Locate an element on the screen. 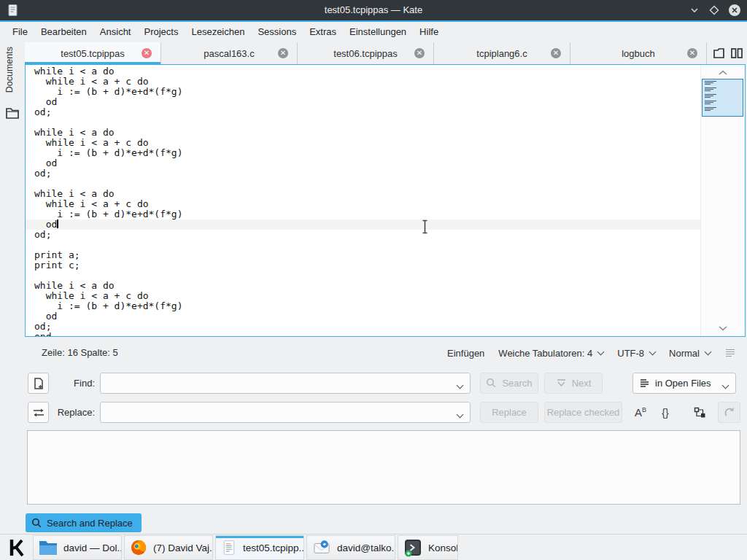 This screenshot has width=747, height=560. replace-checked-button: Replace checked is located at coordinates (584, 413).